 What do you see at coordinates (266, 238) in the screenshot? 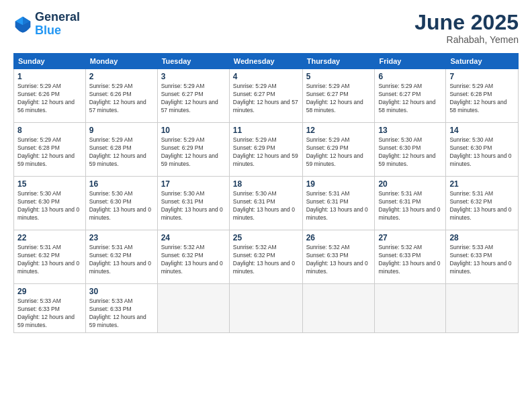
I see `day-number: 25` at bounding box center [266, 238].